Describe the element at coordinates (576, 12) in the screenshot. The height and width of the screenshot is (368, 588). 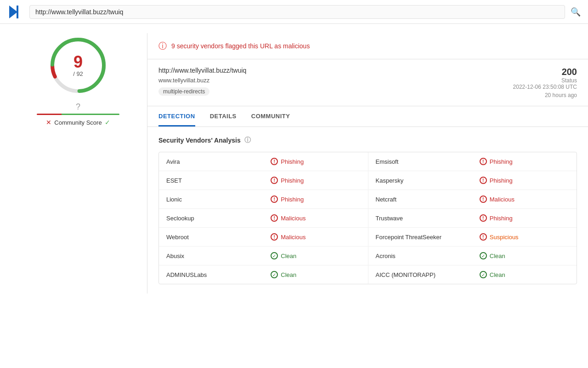
I see `search-button: 🔍` at that location.